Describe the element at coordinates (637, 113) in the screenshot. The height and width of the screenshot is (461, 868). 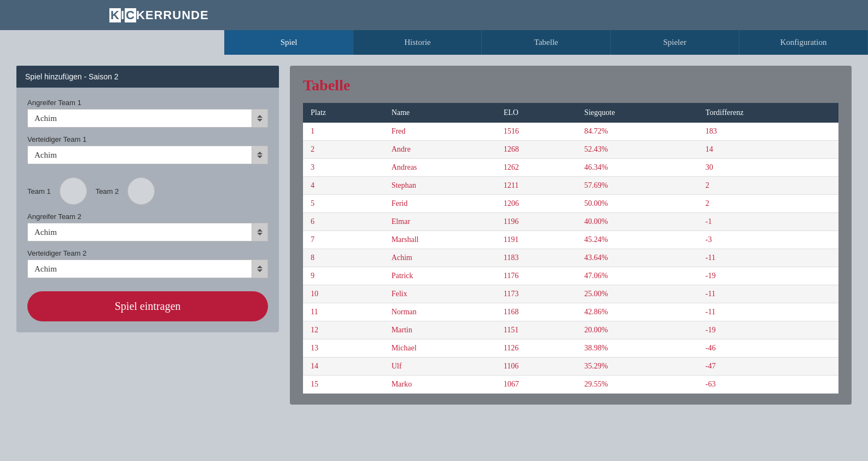
I see `col-siegquote: Siegquote` at that location.